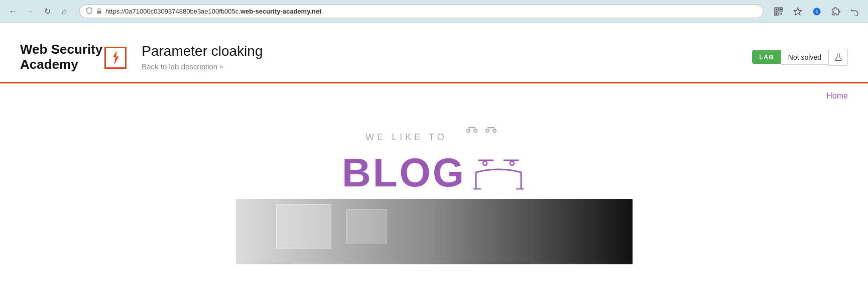 The width and height of the screenshot is (868, 304). Describe the element at coordinates (49, 64) in the screenshot. I see `logo-line2: Academy` at that location.